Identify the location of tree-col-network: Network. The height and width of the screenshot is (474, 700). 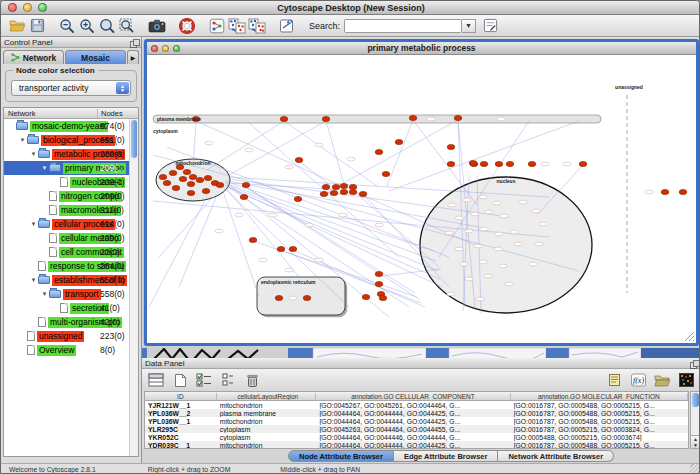
(51, 114).